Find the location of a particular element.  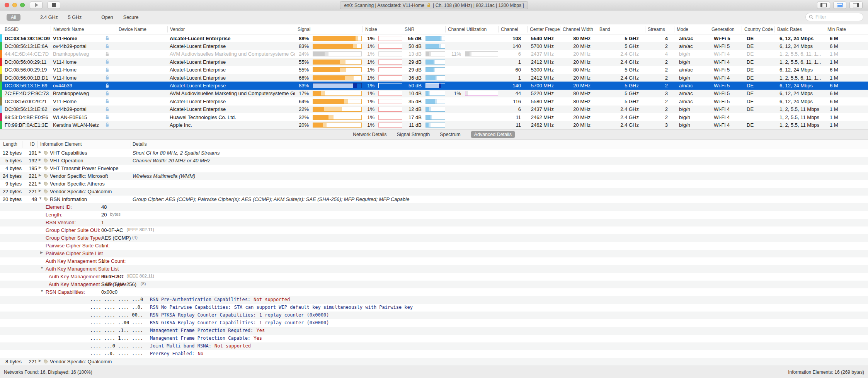

column-header-streams: Streams is located at coordinates (659, 29).